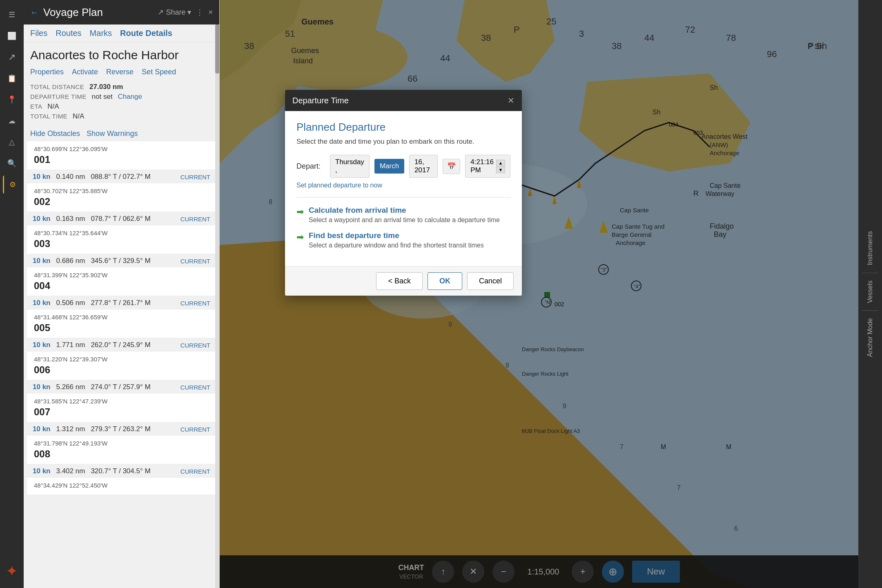 This screenshot has width=882, height=588. I want to click on time-up-button: ▲, so click(501, 163).